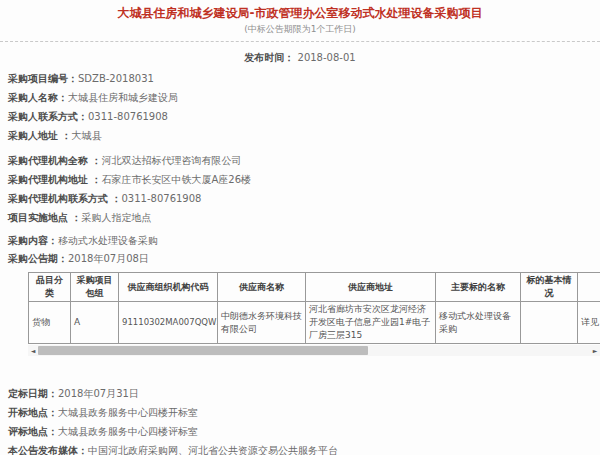 This screenshot has height=455, width=600. Describe the element at coordinates (327, 58) in the screenshot. I see `publish-date-value: 2018-08-01` at that location.